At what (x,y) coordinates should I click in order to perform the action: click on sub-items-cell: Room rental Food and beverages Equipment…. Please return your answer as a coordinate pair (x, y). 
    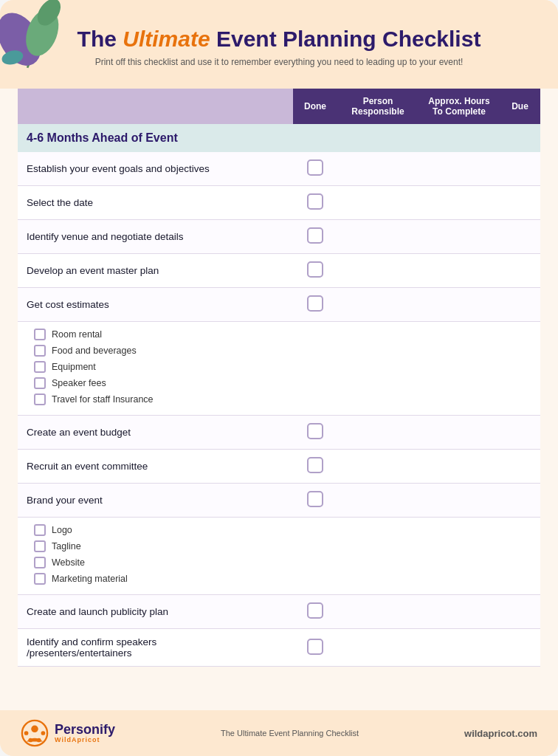
    Looking at the image, I should click on (279, 369).